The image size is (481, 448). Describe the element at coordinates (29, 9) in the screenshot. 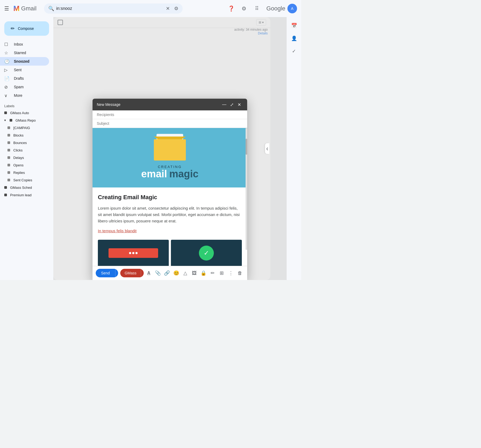

I see `gmail-text: Gmail` at that location.